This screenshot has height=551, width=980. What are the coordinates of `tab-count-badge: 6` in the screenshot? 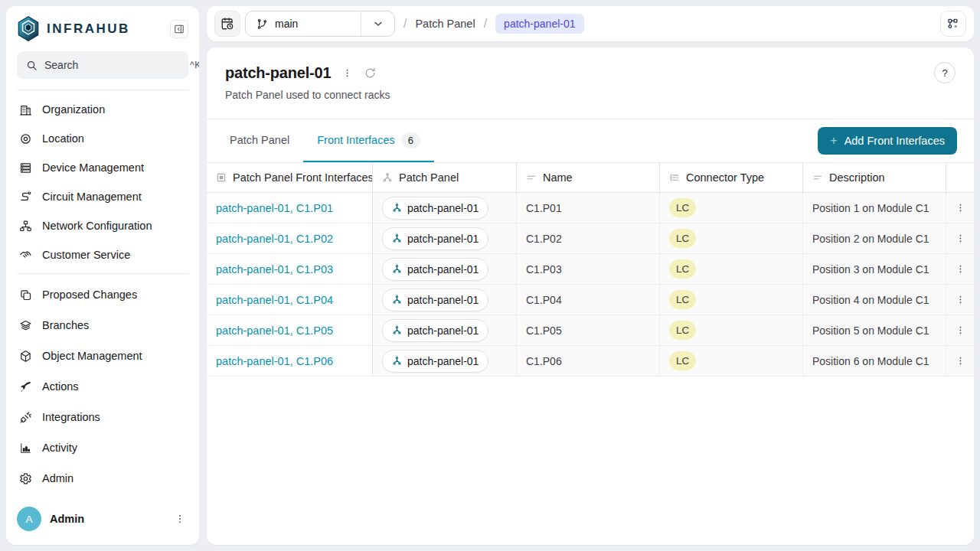 It's located at (410, 141).